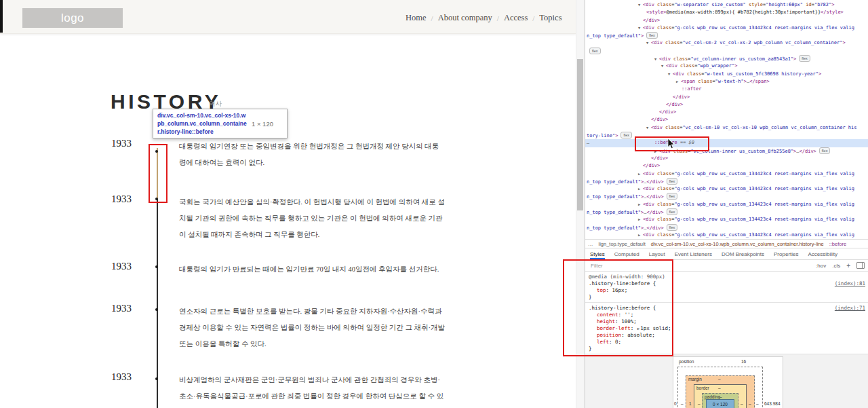 The height and width of the screenshot is (408, 868). What do you see at coordinates (727, 52) in the screenshot?
I see `tree-row: flex` at bounding box center [727, 52].